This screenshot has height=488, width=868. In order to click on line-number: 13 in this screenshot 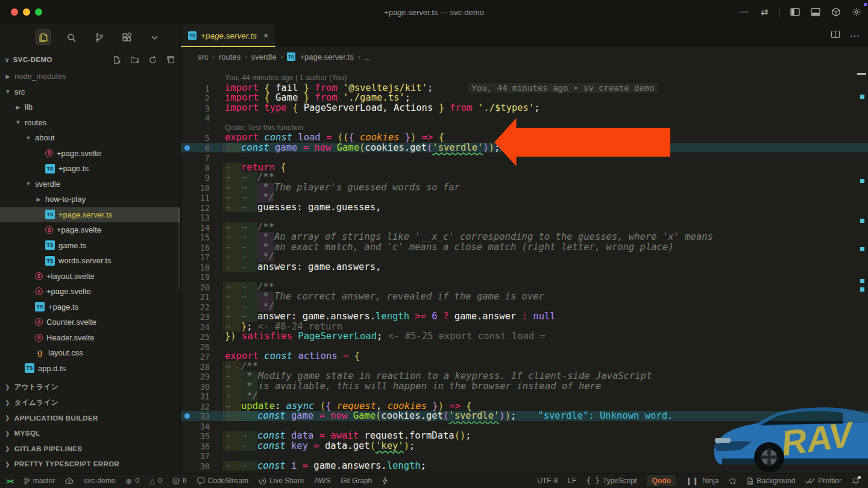, I will do `click(195, 217)`.